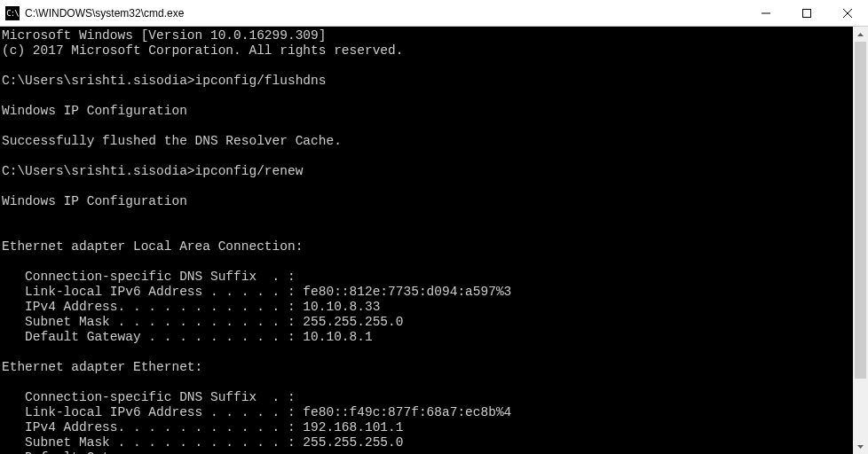 The height and width of the screenshot is (454, 868). What do you see at coordinates (385, 13) in the screenshot?
I see `window-title: C:\WINDOWS\system32\cmd.exe` at bounding box center [385, 13].